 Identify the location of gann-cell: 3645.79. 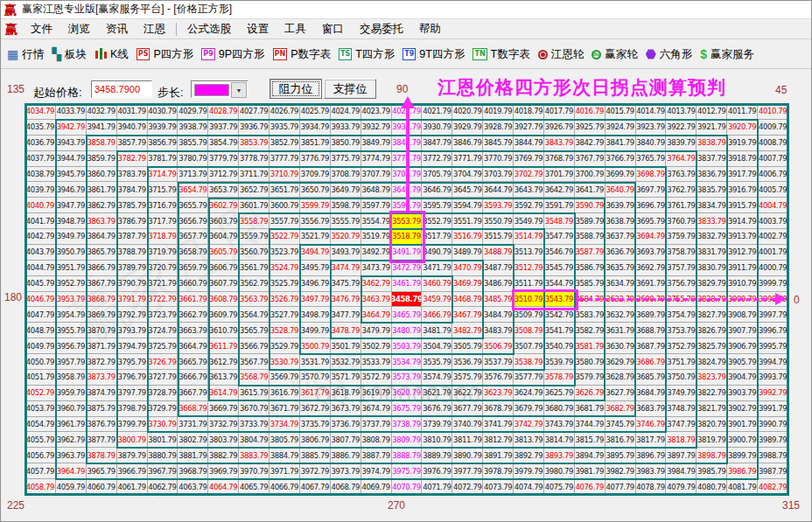
(467, 190).